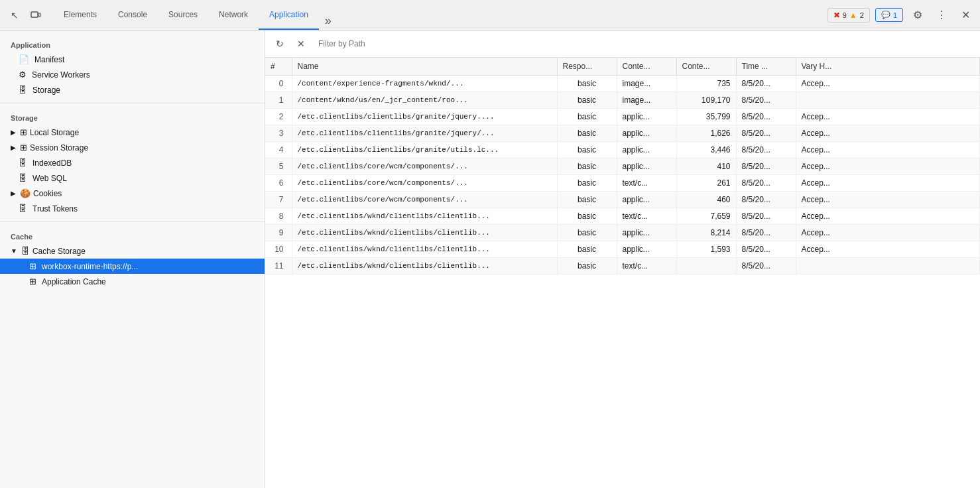  What do you see at coordinates (623, 249) in the screenshot?
I see `table-row: 10 /etc.clientlibs/wknd/clientlibs/clien…` at bounding box center [623, 249].